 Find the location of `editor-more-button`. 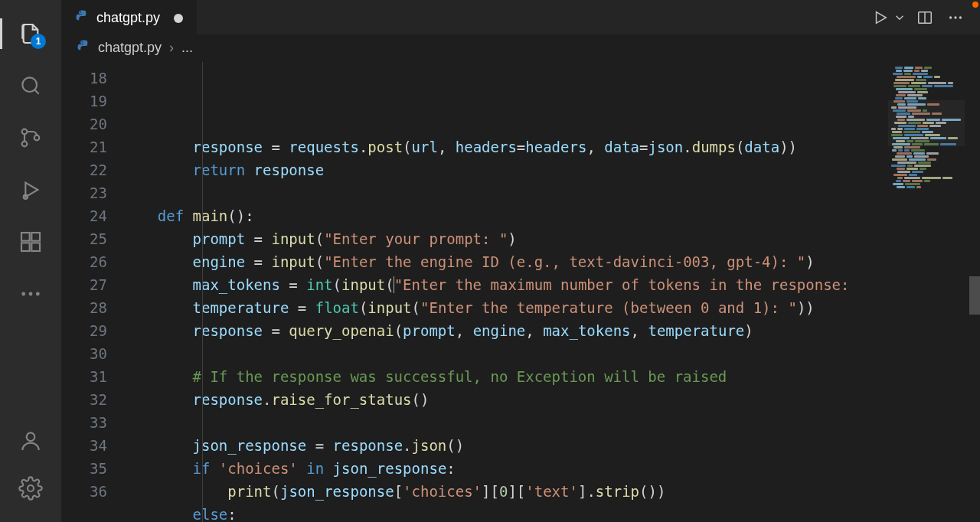

editor-more-button is located at coordinates (956, 18).